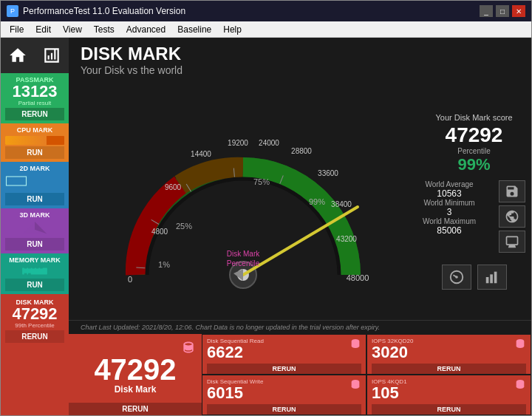 The height and width of the screenshot is (416, 532). Describe the element at coordinates (449, 202) in the screenshot. I see `world-min-label: World Minimum` at that location.